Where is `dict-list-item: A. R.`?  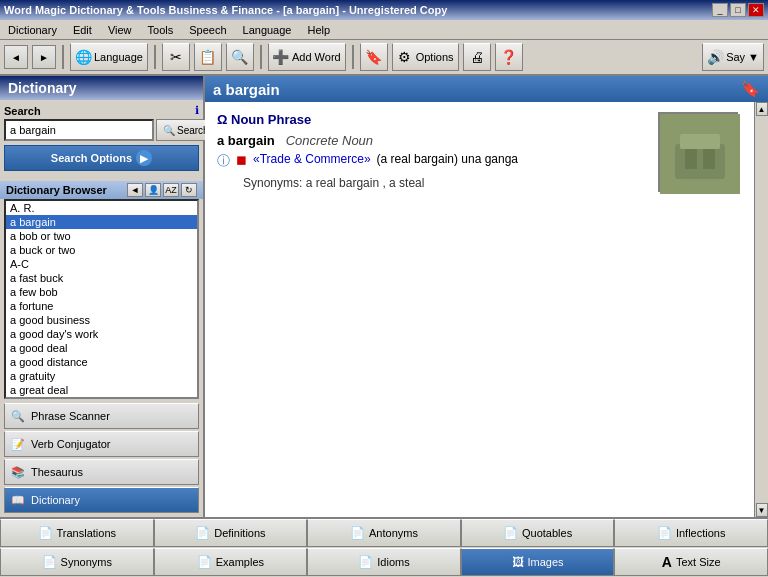 dict-list-item: A. R. is located at coordinates (102, 208).